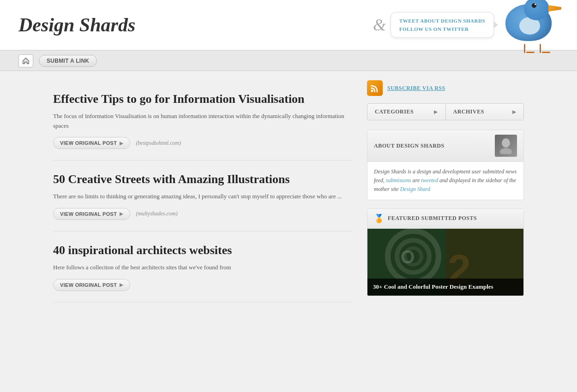 Image resolution: width=577 pixels, height=392 pixels. What do you see at coordinates (514, 112) in the screenshot?
I see `archives-arrow-icon: ▶` at bounding box center [514, 112].